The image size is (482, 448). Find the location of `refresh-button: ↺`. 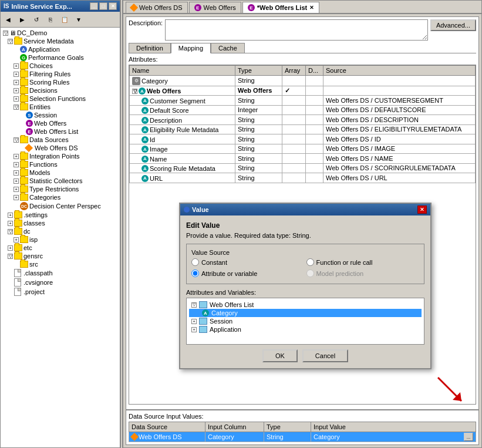

refresh-button: ↺ is located at coordinates (36, 19).